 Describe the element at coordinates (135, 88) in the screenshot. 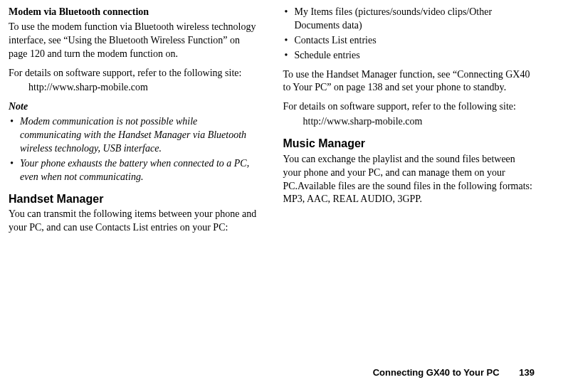

I see `modem-url: http://www.sharp-mobile.com` at that location.